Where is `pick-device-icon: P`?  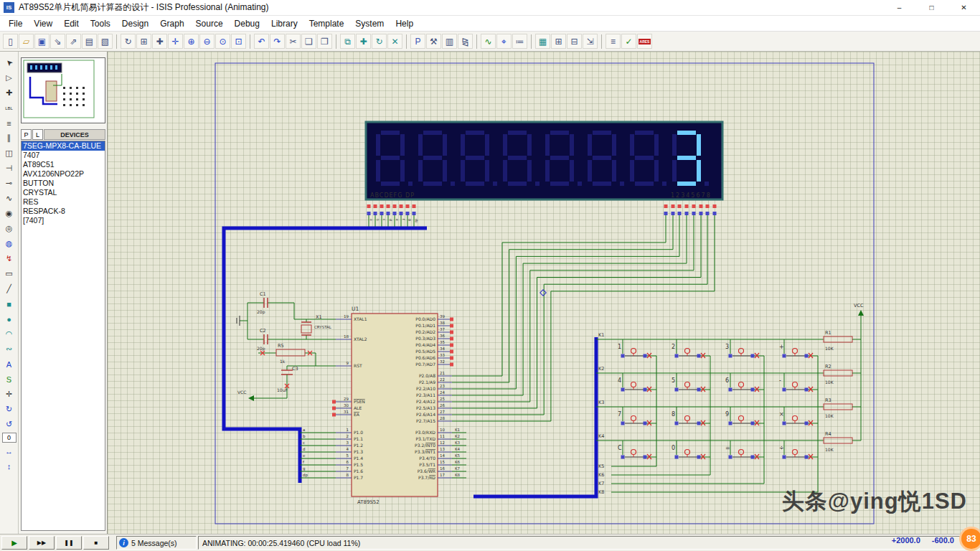
pick-device-icon: P is located at coordinates (418, 42).